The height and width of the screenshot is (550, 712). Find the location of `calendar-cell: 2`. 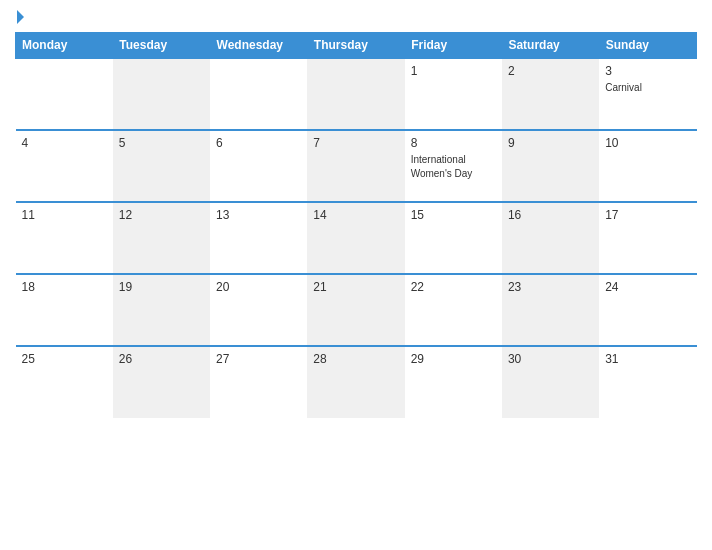

calendar-cell: 2 is located at coordinates (550, 94).